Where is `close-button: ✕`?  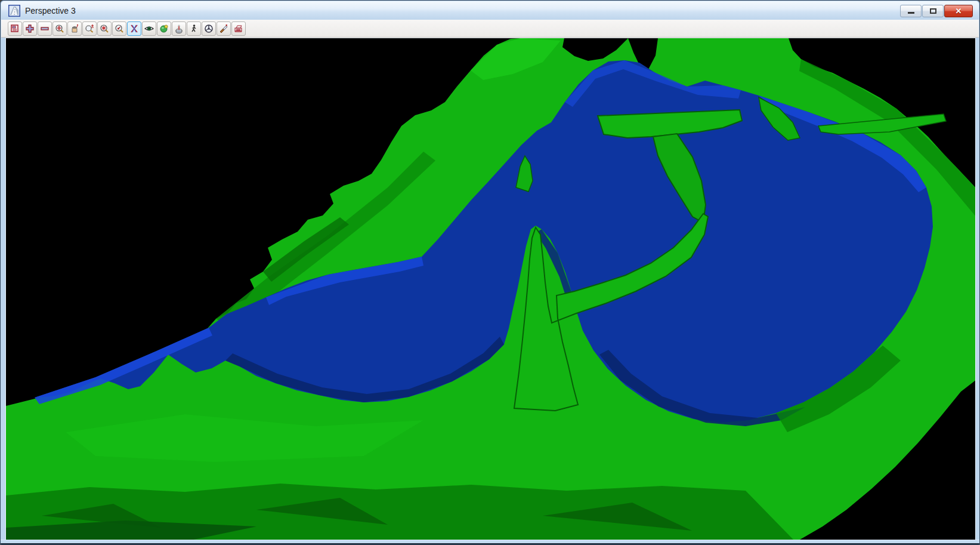
close-button: ✕ is located at coordinates (959, 11).